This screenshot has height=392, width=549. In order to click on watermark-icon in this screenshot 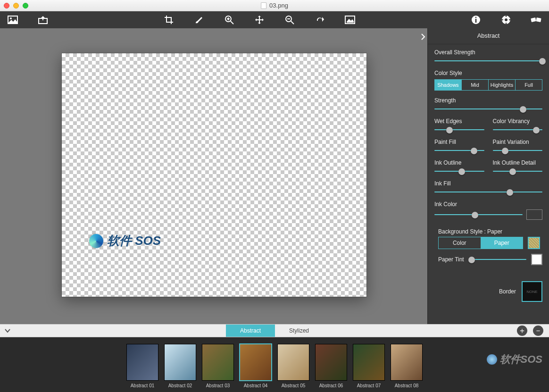, I will do `click(96, 241)`.